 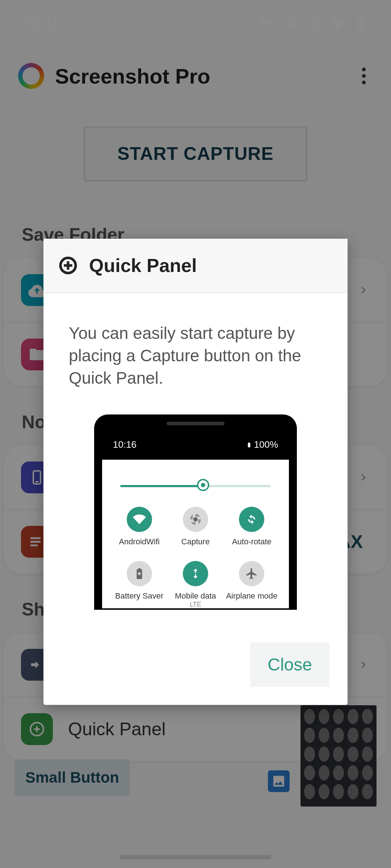 I want to click on illus-battery: 100%, so click(x=266, y=445).